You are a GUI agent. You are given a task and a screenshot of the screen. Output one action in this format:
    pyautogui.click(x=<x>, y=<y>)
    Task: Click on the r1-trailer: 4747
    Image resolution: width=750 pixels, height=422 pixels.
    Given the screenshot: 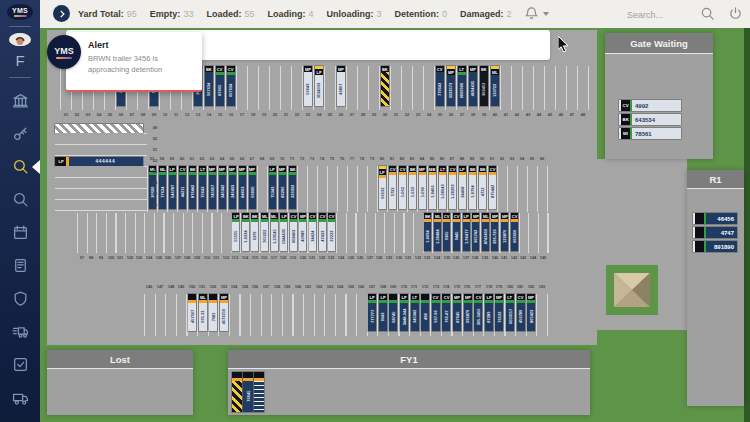 What is the action you would take?
    pyautogui.click(x=715, y=232)
    